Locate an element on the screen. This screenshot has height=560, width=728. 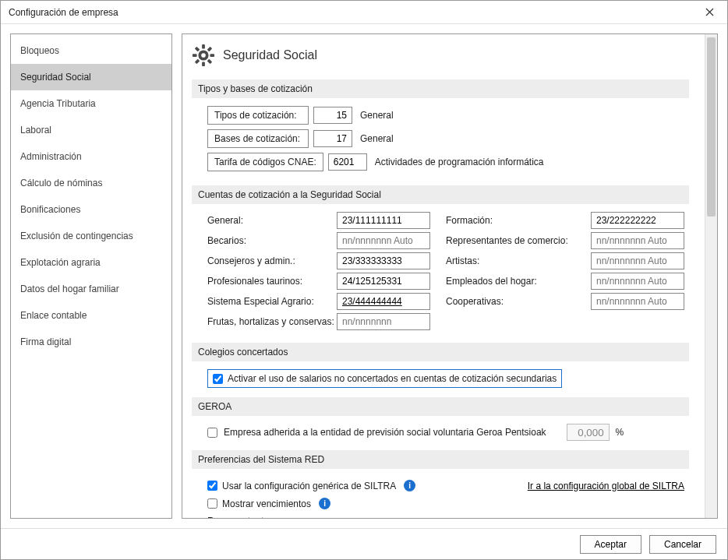
cuenta-becarios-input is located at coordinates (383, 241).